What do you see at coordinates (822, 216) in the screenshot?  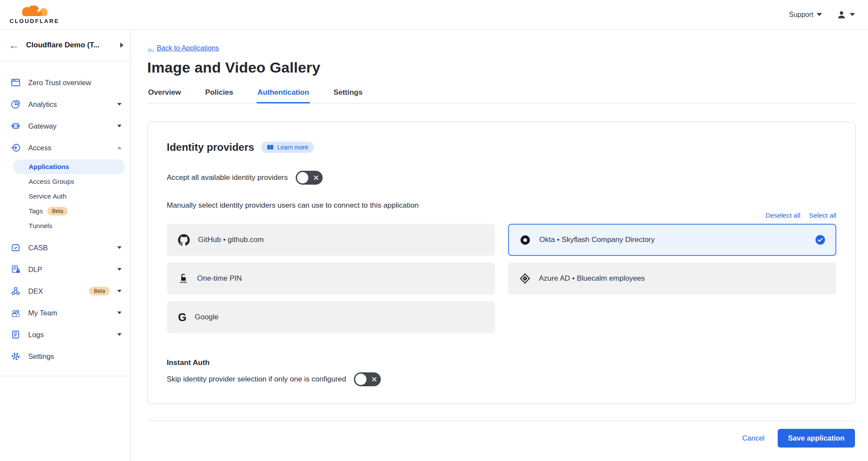 I see `select-all-link: Select all` at bounding box center [822, 216].